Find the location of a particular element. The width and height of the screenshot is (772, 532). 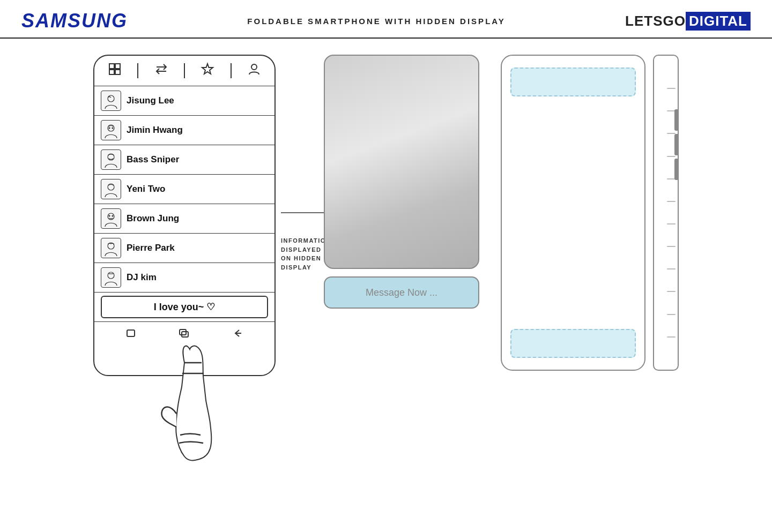

star-icon is located at coordinates (207, 71).